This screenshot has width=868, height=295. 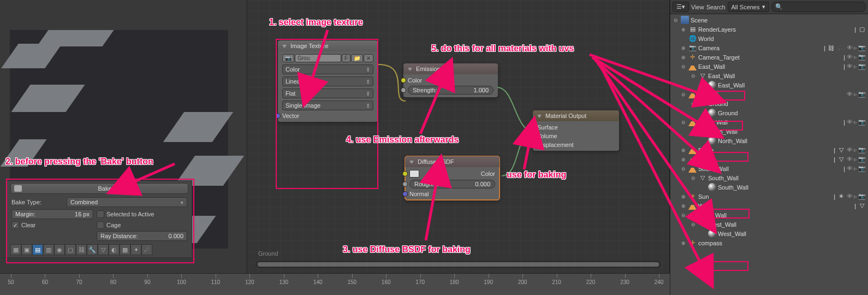 I want to click on frame-mode-dropdown: Single Image, so click(x=328, y=105).